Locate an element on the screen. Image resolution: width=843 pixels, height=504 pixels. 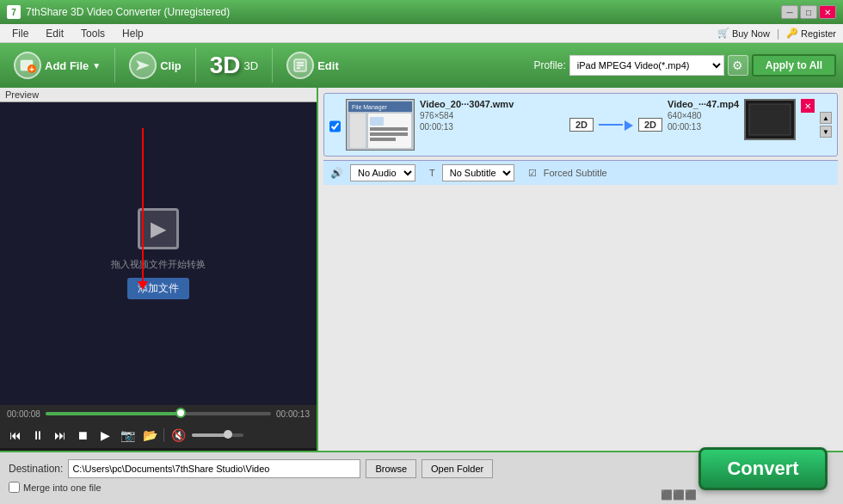
minimize-button: ─ is located at coordinates (790, 12).